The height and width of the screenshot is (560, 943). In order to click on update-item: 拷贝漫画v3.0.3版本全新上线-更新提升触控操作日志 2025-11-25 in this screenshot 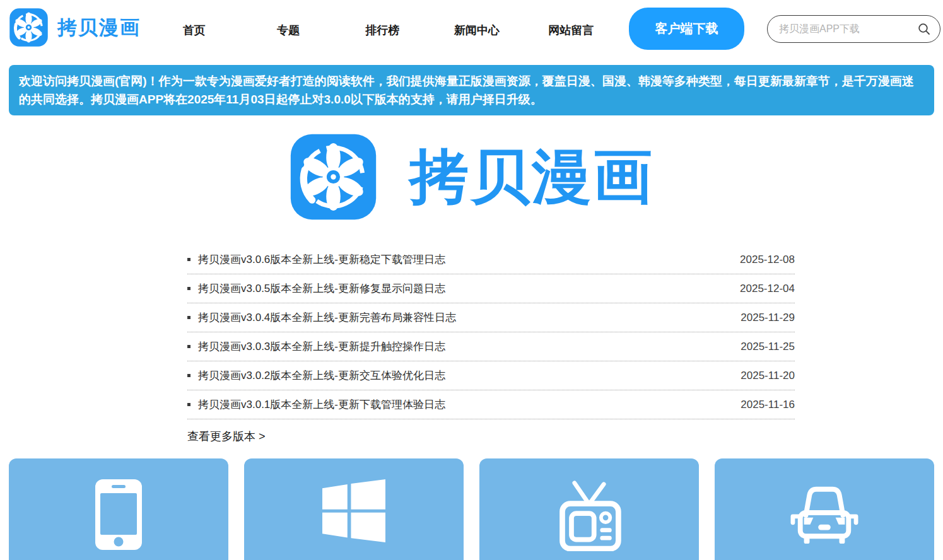, I will do `click(491, 347)`.